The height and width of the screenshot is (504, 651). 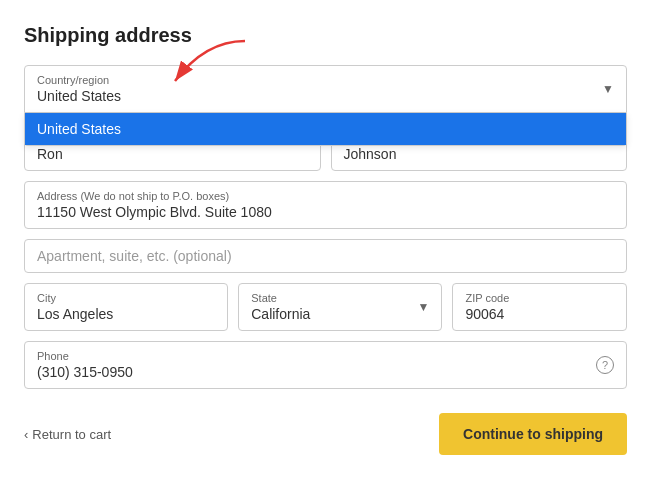 What do you see at coordinates (326, 36) in the screenshot?
I see `page-title: Shipping address` at bounding box center [326, 36].